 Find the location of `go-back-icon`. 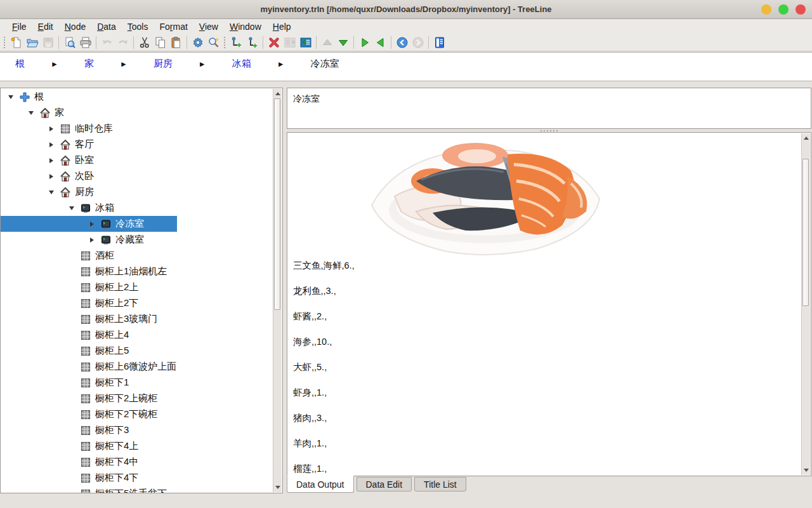

go-back-icon is located at coordinates (402, 43).